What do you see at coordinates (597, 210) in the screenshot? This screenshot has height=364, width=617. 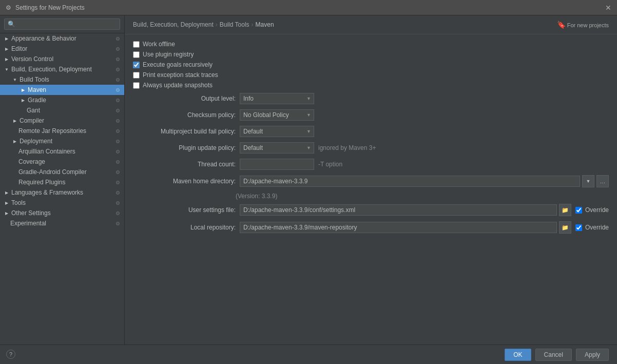 I see `user-settings-override-label: Override` at bounding box center [597, 210].